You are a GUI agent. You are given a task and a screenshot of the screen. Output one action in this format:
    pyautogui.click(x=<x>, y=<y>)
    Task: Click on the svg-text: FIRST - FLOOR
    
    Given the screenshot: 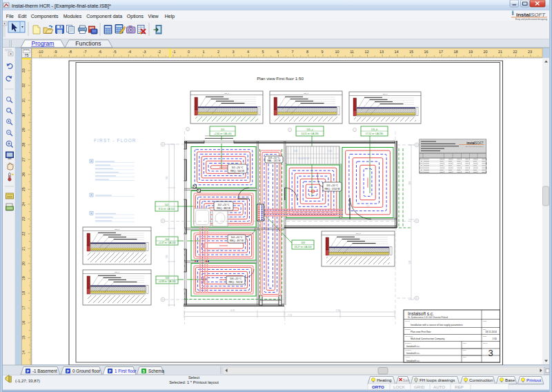 What is the action you would take?
    pyautogui.click(x=115, y=141)
    